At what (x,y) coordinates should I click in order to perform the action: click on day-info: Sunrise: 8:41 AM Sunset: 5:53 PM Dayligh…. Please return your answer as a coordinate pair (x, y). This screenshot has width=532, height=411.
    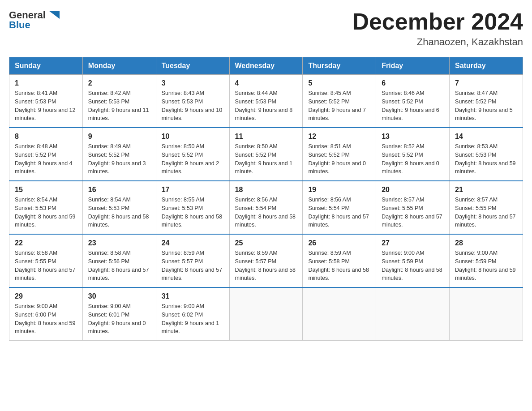
    Looking at the image, I should click on (46, 106).